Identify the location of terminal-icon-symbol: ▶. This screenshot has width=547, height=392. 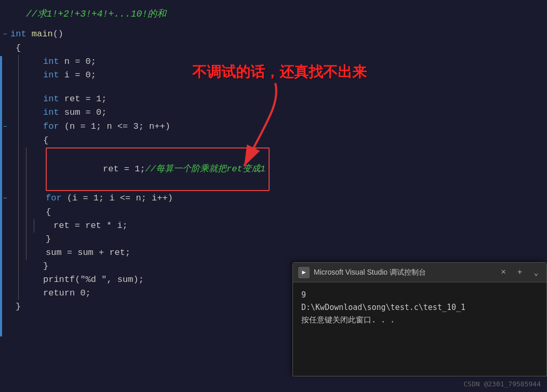
(303, 272).